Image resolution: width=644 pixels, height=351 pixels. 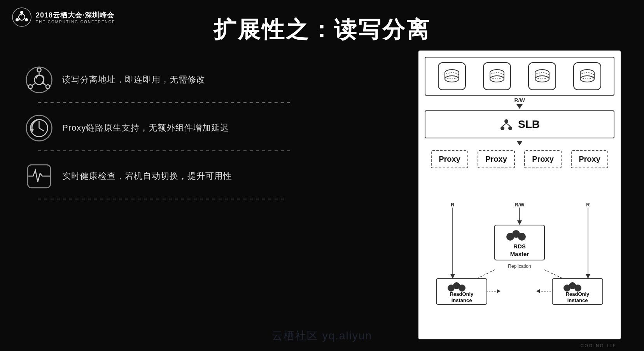 I want to click on feature-text-2: Proxy链路原生支持，无额外组件增加延迟, so click(x=145, y=128).